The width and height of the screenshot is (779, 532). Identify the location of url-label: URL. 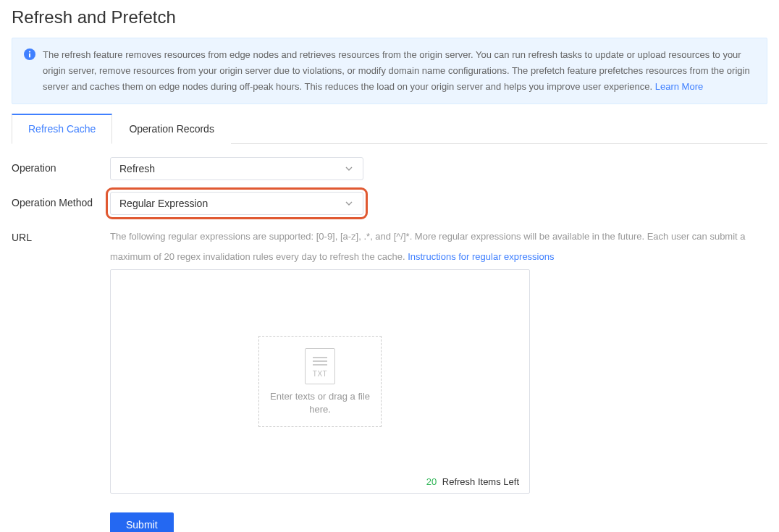
(61, 235).